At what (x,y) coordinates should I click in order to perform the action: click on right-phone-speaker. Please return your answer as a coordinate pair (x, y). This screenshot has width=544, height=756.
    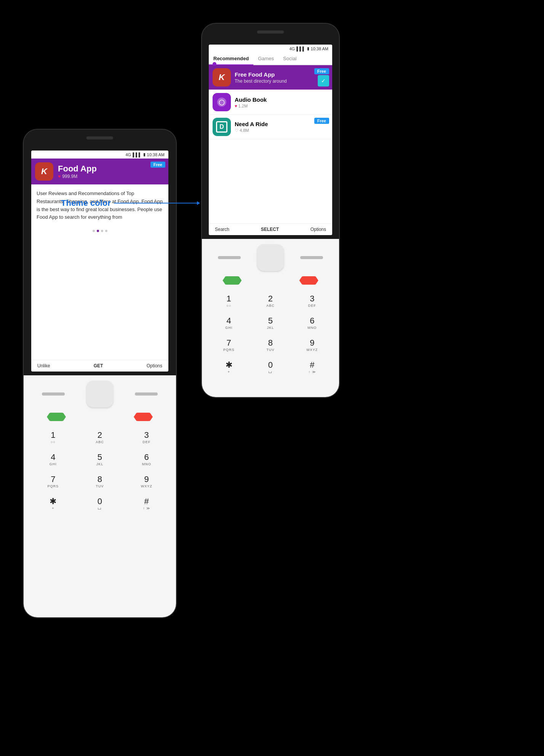
    Looking at the image, I should click on (270, 32).